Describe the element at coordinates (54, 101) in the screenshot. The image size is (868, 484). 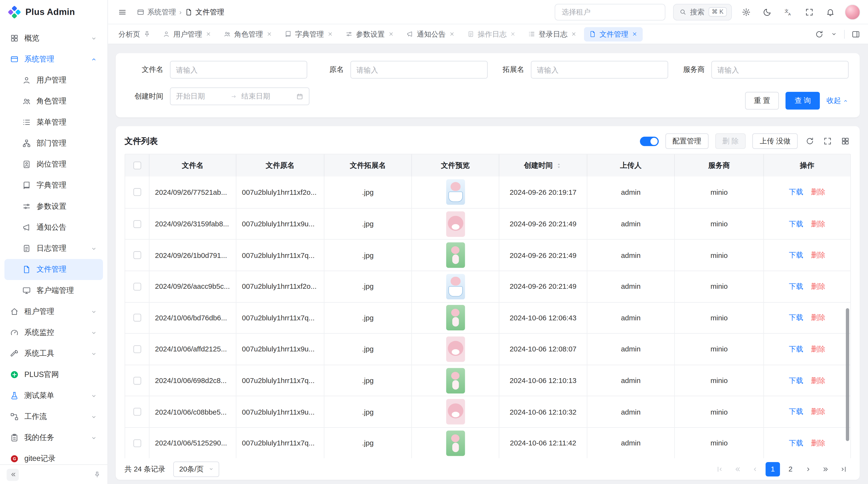
I see `sidebar-item-role-management: 角色管理` at that location.